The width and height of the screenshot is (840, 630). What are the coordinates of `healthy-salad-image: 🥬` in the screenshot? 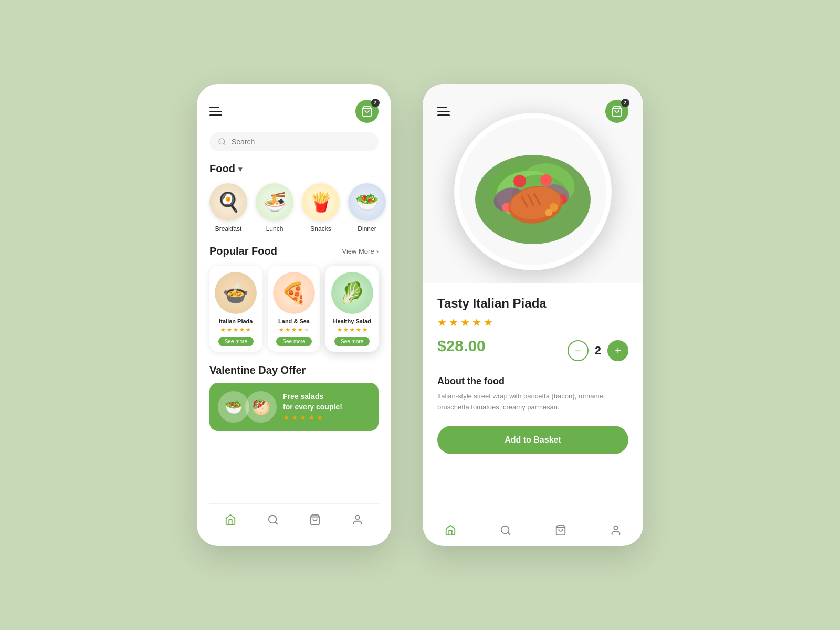 It's located at (352, 293).